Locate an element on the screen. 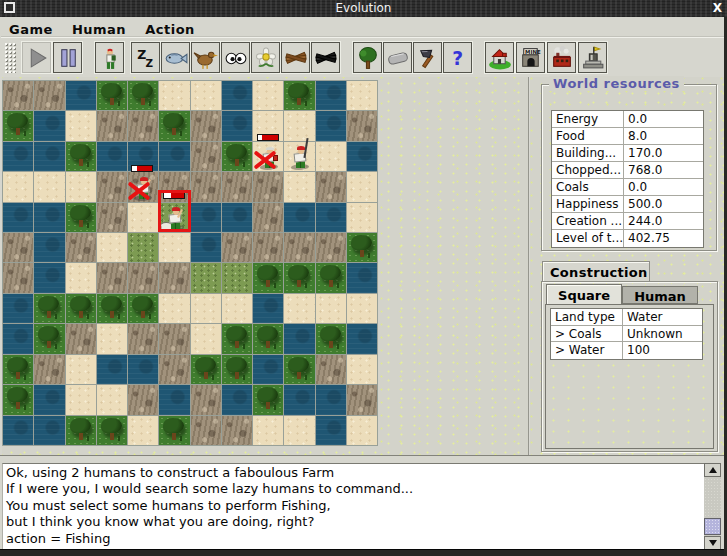 This screenshot has width=727, height=556. toolbar-flower-button is located at coordinates (266, 58).